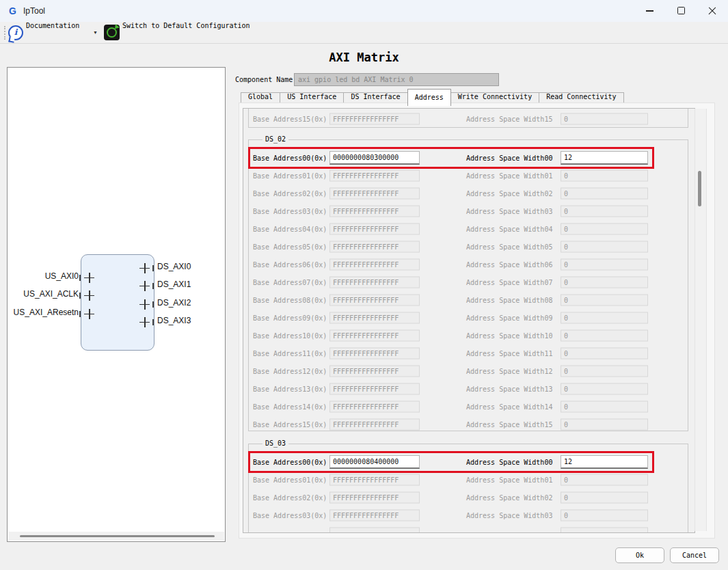  What do you see at coordinates (174, 284) in the screenshot?
I see `port-label: DS_AXI1` at bounding box center [174, 284].